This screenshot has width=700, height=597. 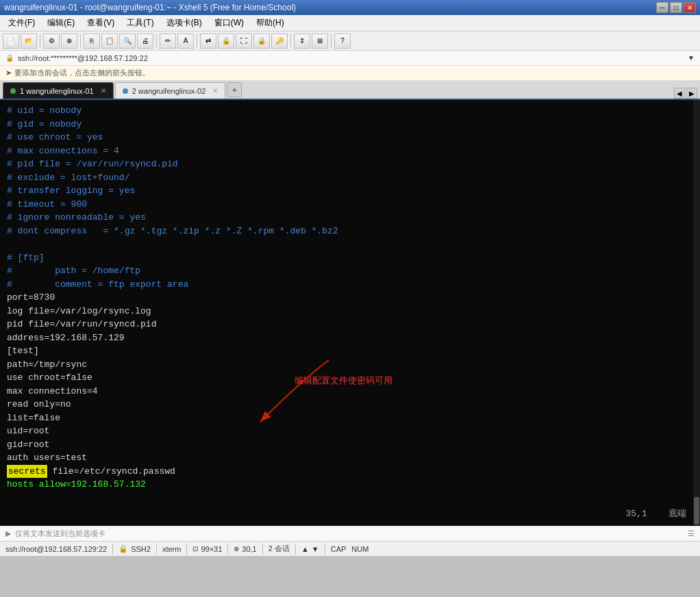 I want to click on line-14: # comment = ftp export area, so click(x=349, y=285).